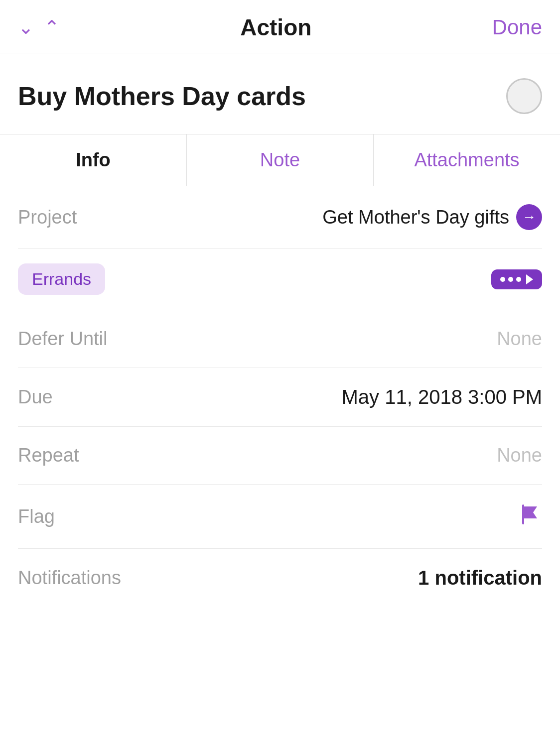  I want to click on tag-more-icon, so click(517, 279).